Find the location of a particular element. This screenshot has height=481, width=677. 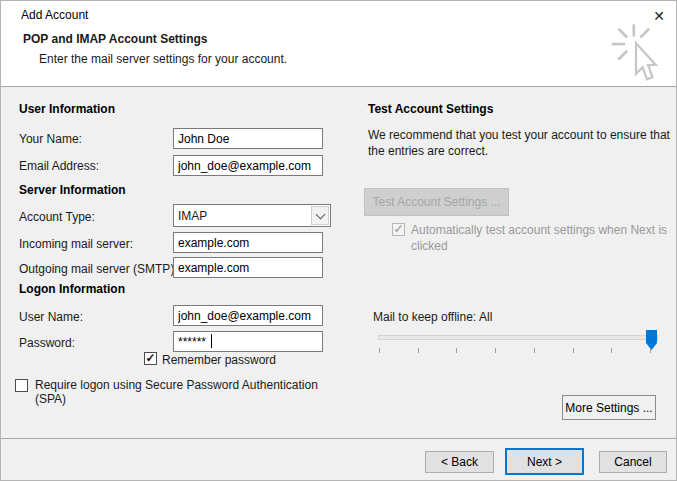

incoming-server-input is located at coordinates (248, 242).